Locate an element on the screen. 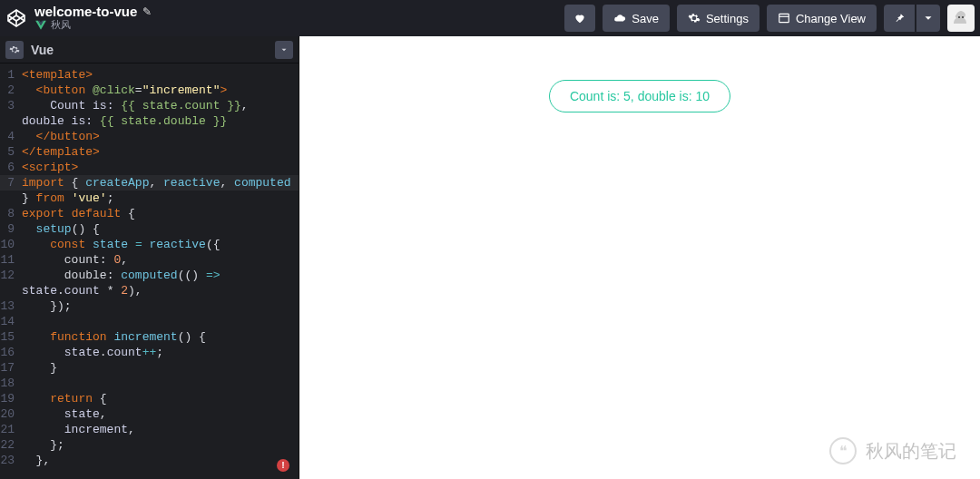 The width and height of the screenshot is (980, 479). code-line: 14 is located at coordinates (149, 321).